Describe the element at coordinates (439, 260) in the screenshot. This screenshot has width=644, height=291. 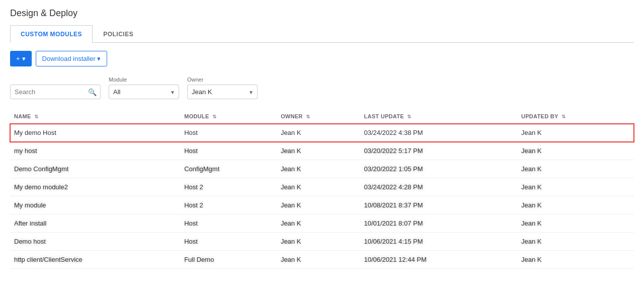
I see `cell-last_update: 10/06/2021 12:44 PM` at that location.